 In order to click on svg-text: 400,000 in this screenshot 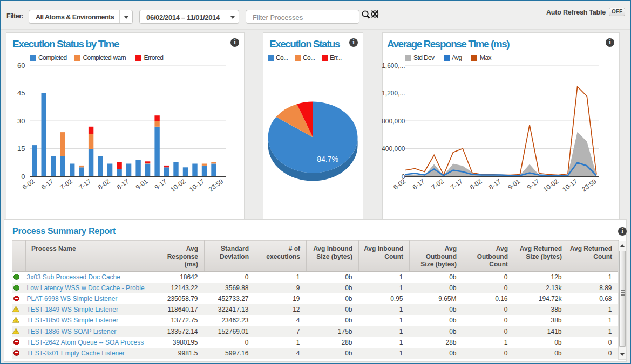, I will do `click(394, 149)`.